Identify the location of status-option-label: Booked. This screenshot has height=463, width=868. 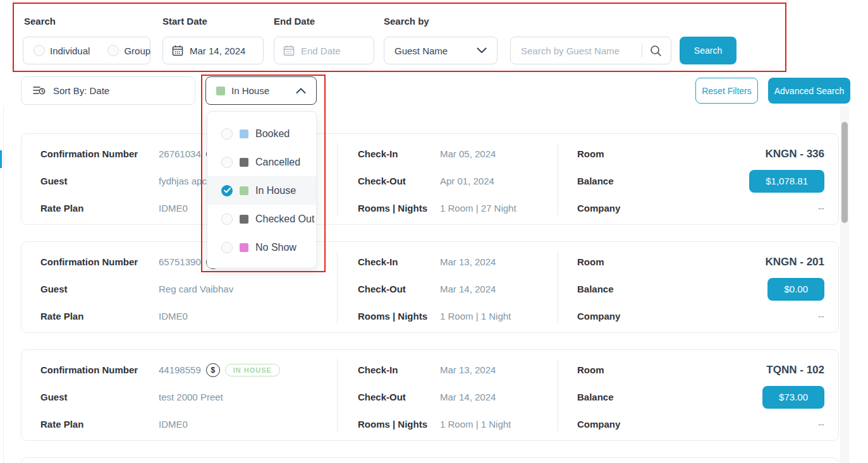
(272, 134).